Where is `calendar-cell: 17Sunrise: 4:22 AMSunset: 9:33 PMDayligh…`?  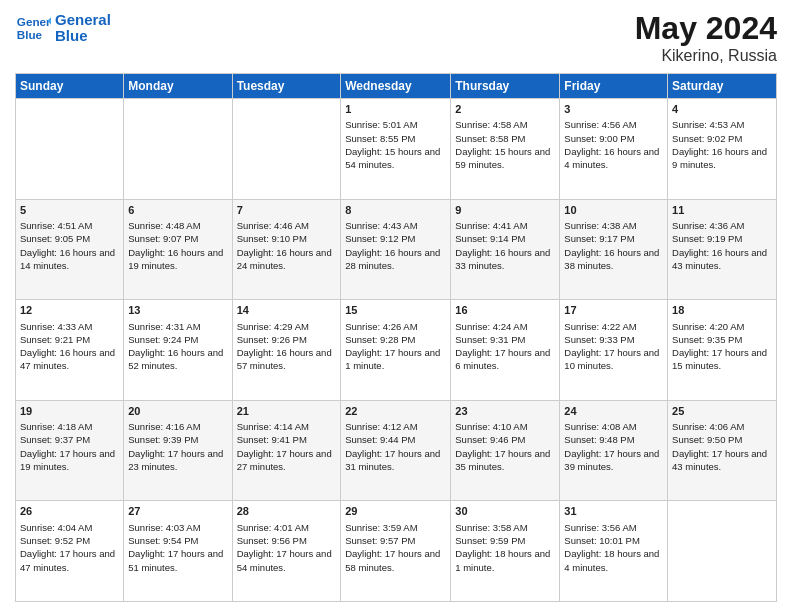
calendar-cell: 17Sunrise: 4:22 AMSunset: 9:33 PMDayligh… is located at coordinates (614, 350).